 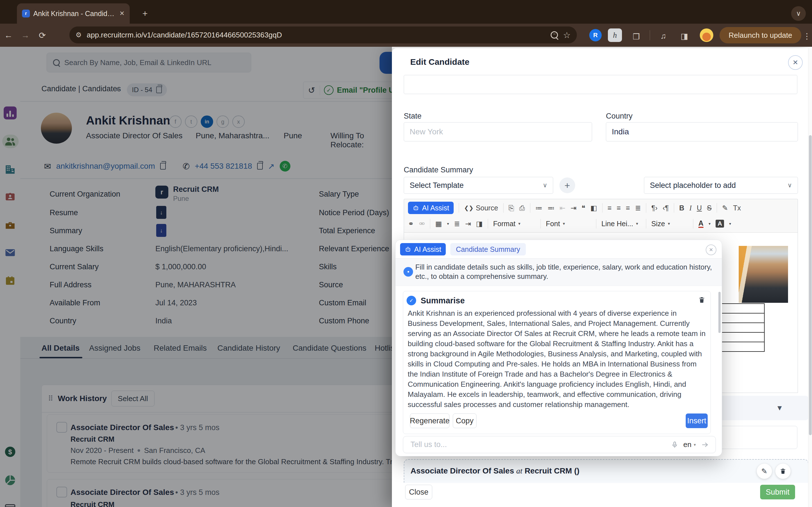 I want to click on indent-icon: ⇥, so click(x=574, y=208).